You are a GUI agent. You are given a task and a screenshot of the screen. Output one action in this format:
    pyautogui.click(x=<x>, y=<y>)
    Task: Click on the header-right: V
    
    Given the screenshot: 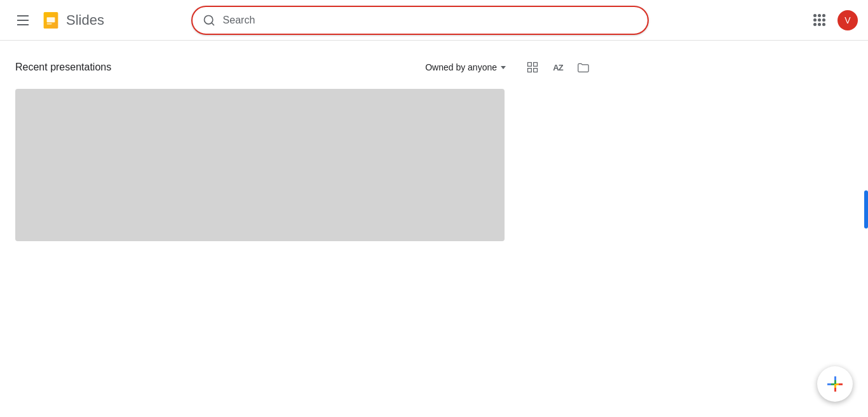 What is the action you would take?
    pyautogui.click(x=832, y=20)
    